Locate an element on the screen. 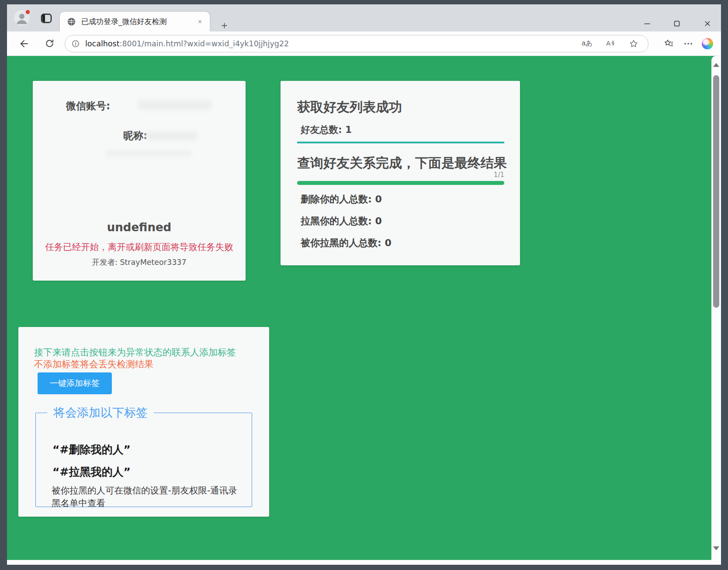  blacklisted-you-total: 拉黑你的人总数: 0 is located at coordinates (346, 221).